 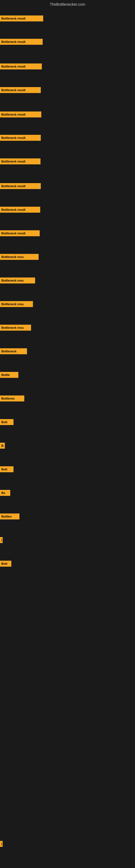 What do you see at coordinates (20, 138) in the screenshot?
I see `bottleneck-bar-6: Bottleneck result` at bounding box center [20, 138].